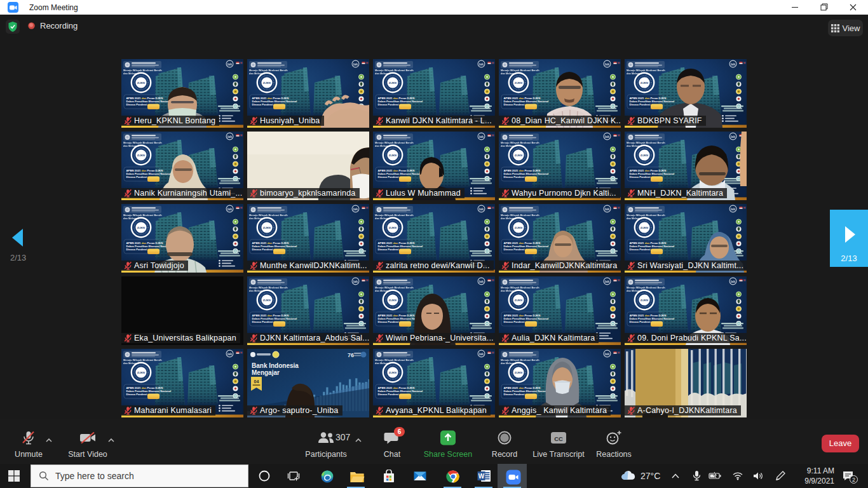 The width and height of the screenshot is (868, 488). What do you see at coordinates (257, 381) in the screenshot?
I see `svg-text: 04` at bounding box center [257, 381].